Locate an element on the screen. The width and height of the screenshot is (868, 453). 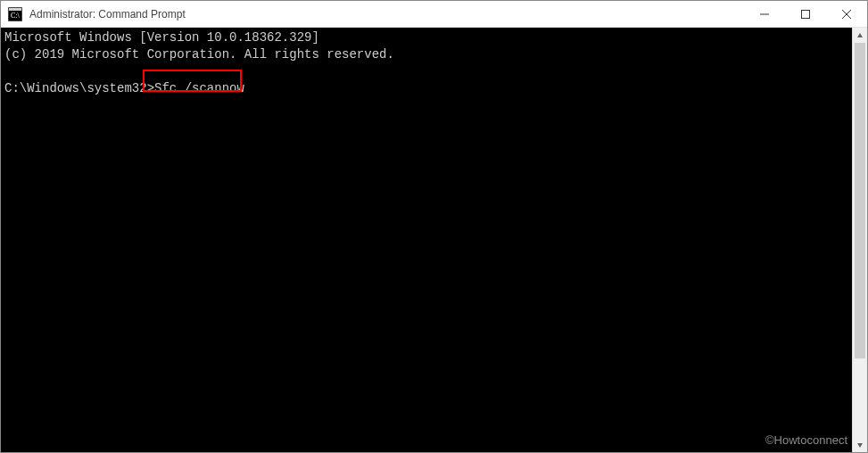
maximize-button is located at coordinates (806, 14).